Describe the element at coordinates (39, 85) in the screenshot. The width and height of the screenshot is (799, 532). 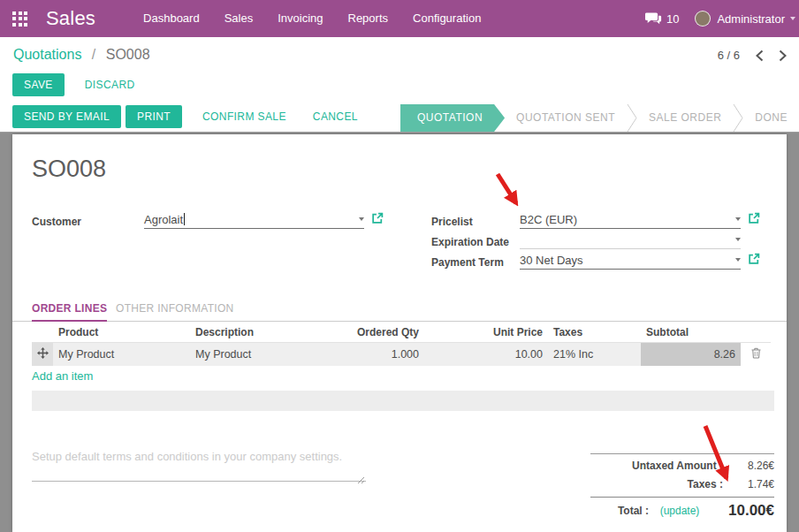
I see `save-button: SAVE` at that location.